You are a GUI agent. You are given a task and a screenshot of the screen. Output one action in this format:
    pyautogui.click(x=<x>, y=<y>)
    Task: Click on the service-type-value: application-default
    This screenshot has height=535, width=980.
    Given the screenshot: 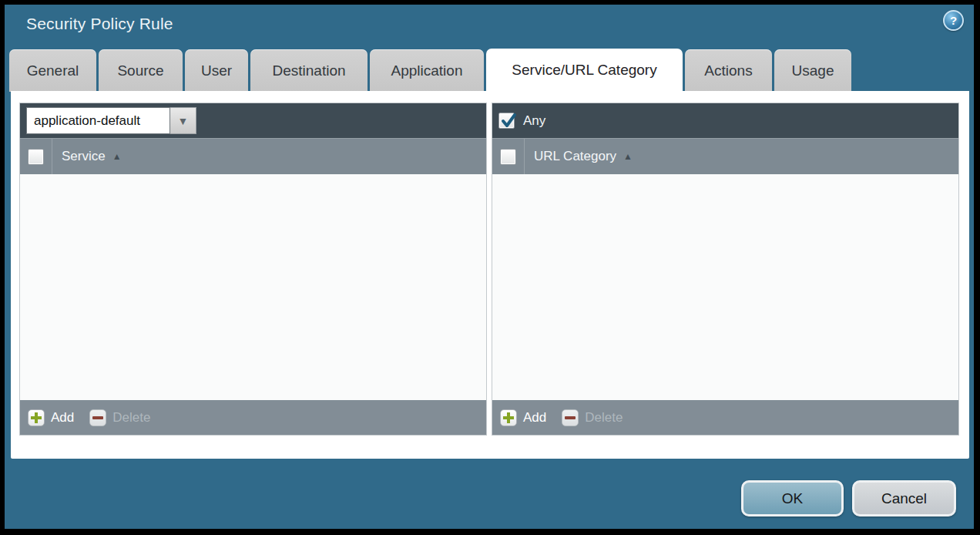 What is the action you would take?
    pyautogui.click(x=99, y=120)
    